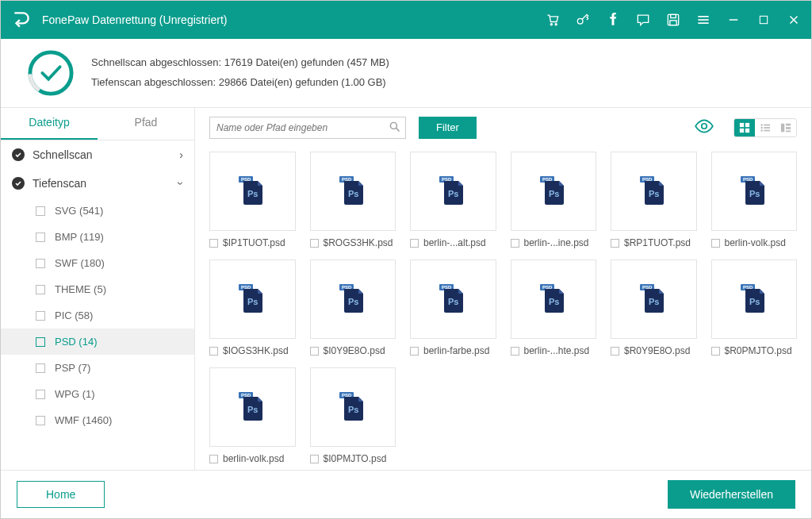 Image resolution: width=812 pixels, height=519 pixels. I want to click on tab-path: Pfad, so click(146, 124).